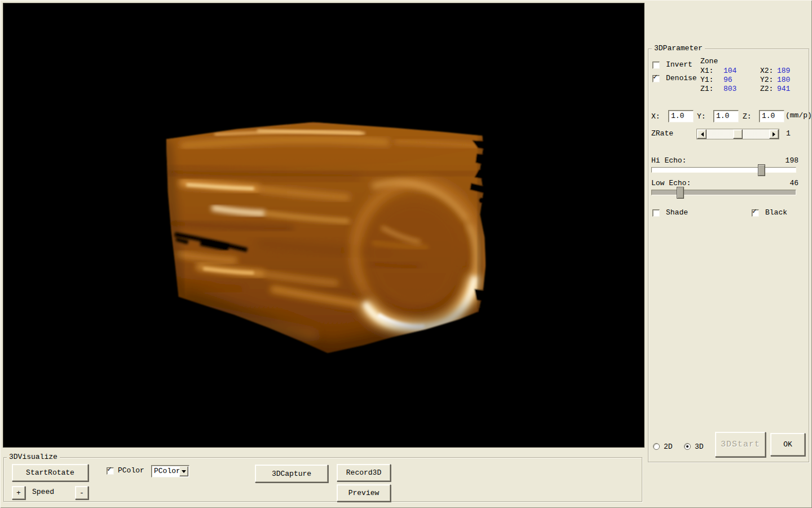 This screenshot has height=508, width=812. Describe the element at coordinates (707, 89) in the screenshot. I see `zone-z1-label: Z1:` at that location.